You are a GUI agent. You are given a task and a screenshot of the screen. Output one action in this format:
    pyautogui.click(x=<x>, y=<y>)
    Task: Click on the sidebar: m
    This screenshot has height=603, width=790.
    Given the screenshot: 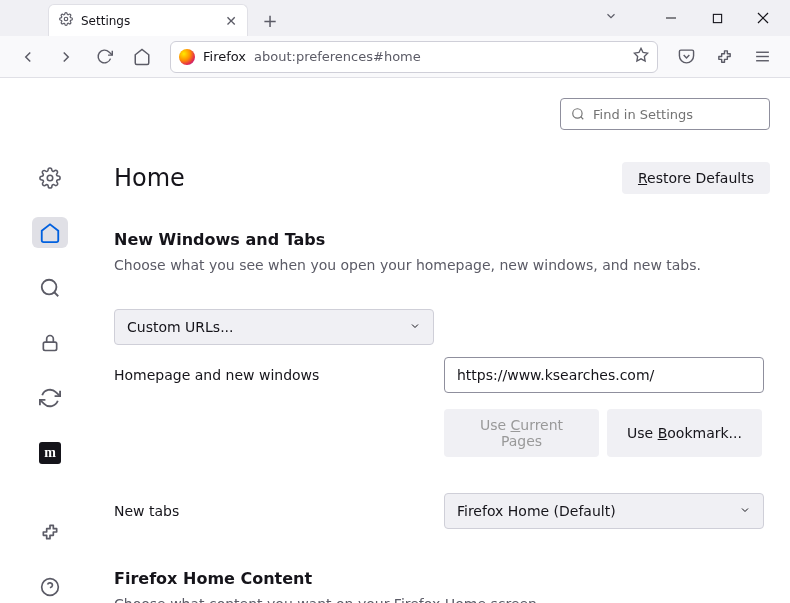 What is the action you would take?
    pyautogui.click(x=50, y=340)
    